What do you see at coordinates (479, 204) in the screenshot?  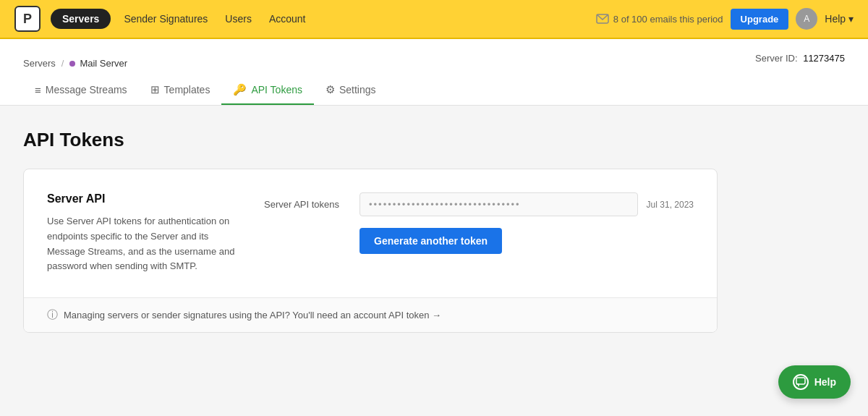 I see `token-row: Server API tokens Jul 31, 2023` at bounding box center [479, 204].